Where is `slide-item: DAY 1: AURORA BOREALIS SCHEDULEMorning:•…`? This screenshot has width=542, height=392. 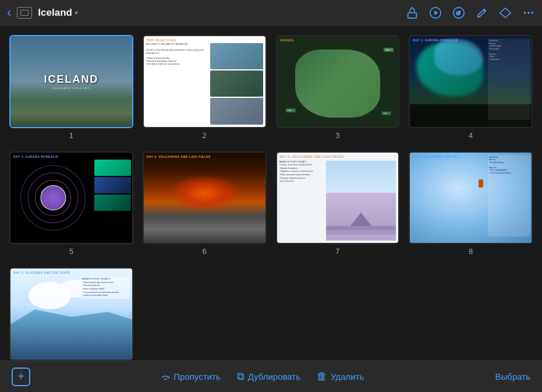 slide-item: DAY 1: AURORA BOREALIS SCHEDULEMorning:•… is located at coordinates (470, 87).